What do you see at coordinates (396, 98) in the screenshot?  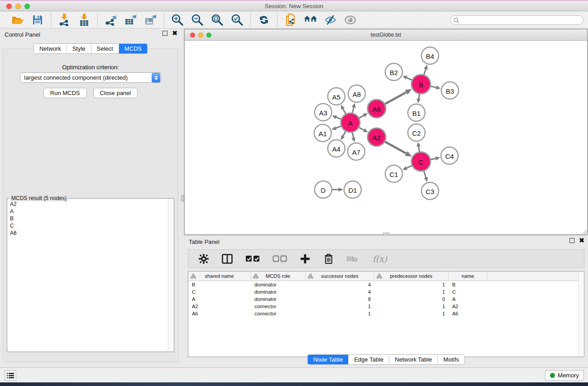 I see `edge-A6-B` at bounding box center [396, 98].